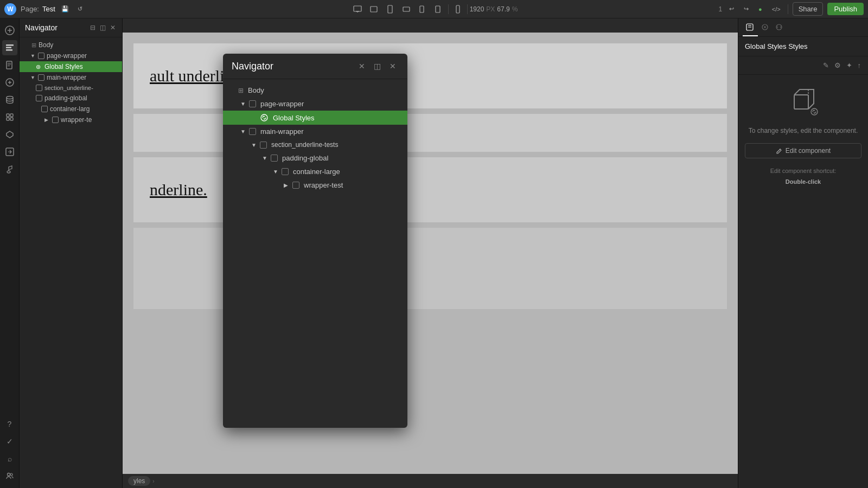 Image resolution: width=868 pixels, height=488 pixels. Describe the element at coordinates (458, 9) in the screenshot. I see `phone-view-btn` at that location.